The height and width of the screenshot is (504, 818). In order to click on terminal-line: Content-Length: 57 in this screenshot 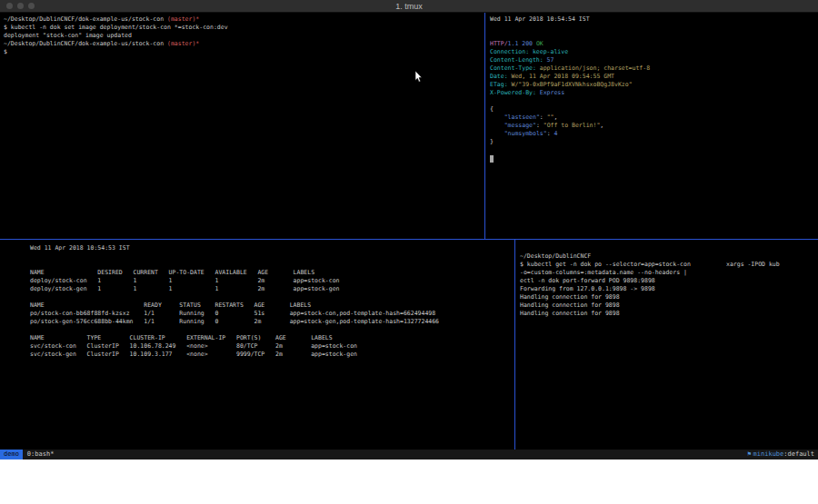, I will do `click(654, 60)`.